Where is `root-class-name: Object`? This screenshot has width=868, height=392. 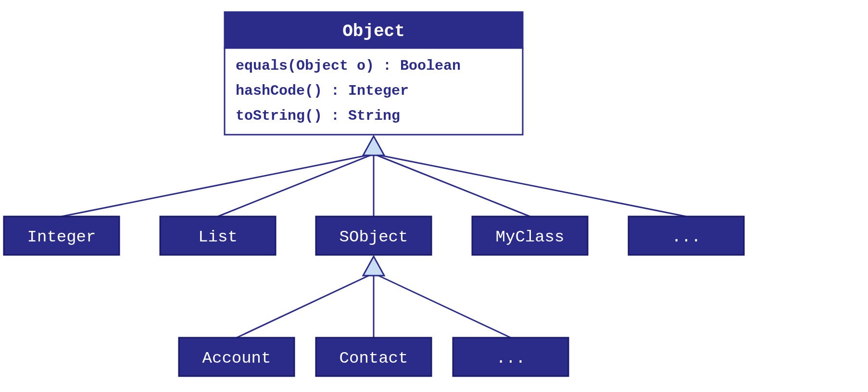 root-class-name: Object is located at coordinates (374, 32).